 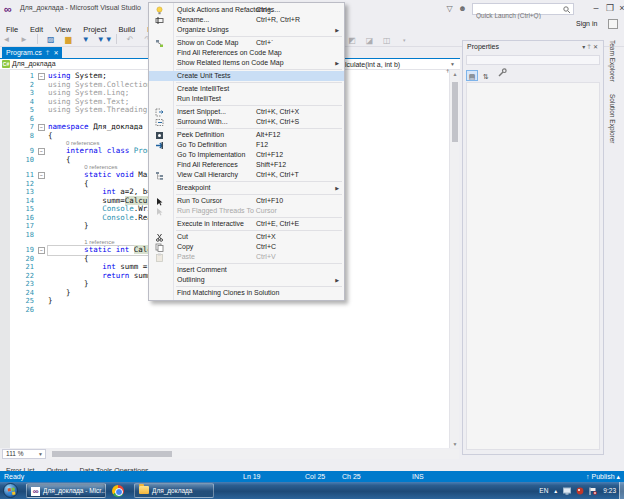 What do you see at coordinates (246, 155) in the screenshot?
I see `menu-item-go-to-implementation: Go To ImplementationCtrl+F12` at bounding box center [246, 155].